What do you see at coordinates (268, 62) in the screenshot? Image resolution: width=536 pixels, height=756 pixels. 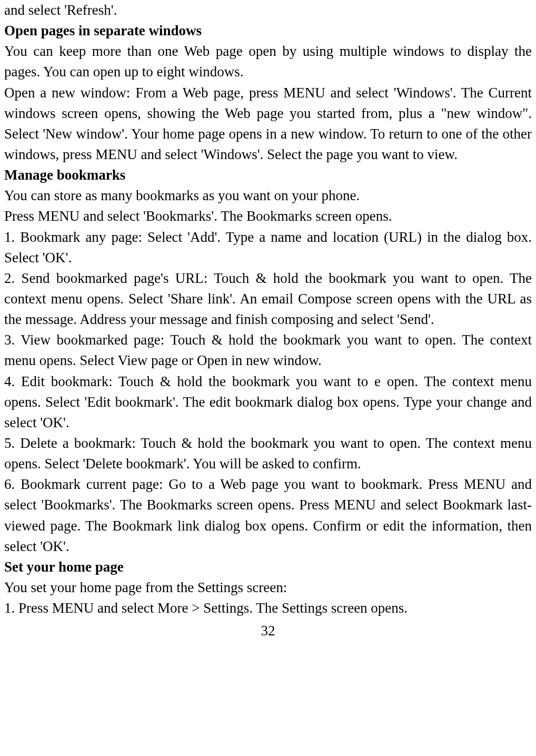 I see `body-text: You can keep more than one Web page open…` at bounding box center [268, 62].